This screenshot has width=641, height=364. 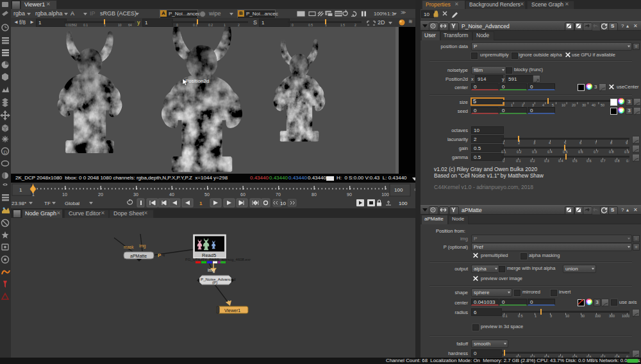 What do you see at coordinates (218, 260) in the screenshot?
I see `svg-text:FG_UTILITY_PASS_acescg_4608.ex: FG_UTILITY_PASS_acescg_4608.exr` at bounding box center [218, 260].